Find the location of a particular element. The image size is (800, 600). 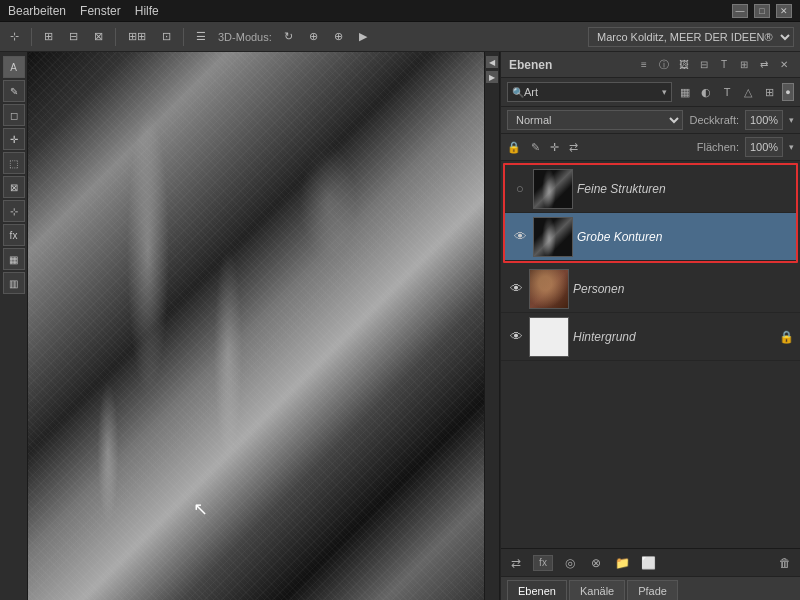

thumb-edges-feine is located at coordinates (553, 189).